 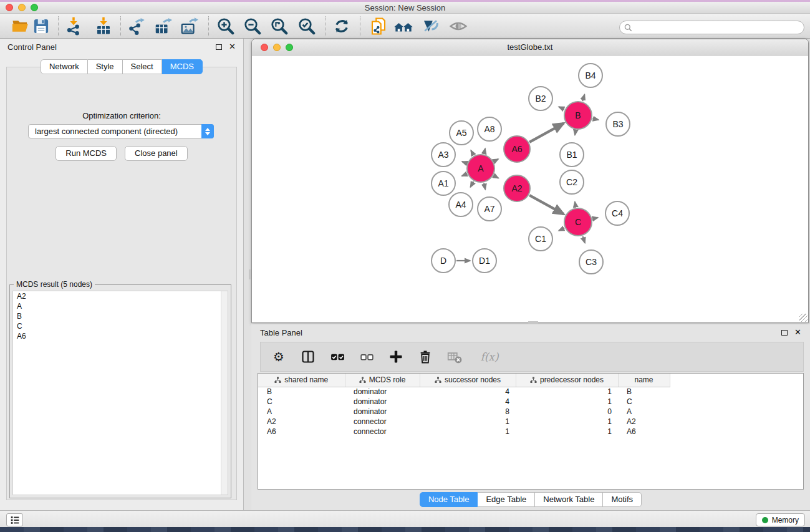 What do you see at coordinates (120, 296) in the screenshot?
I see `list-item: A2` at bounding box center [120, 296].